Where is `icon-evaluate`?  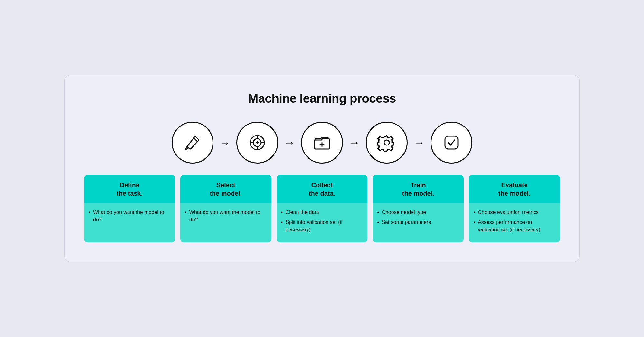 icon-evaluate is located at coordinates (451, 143).